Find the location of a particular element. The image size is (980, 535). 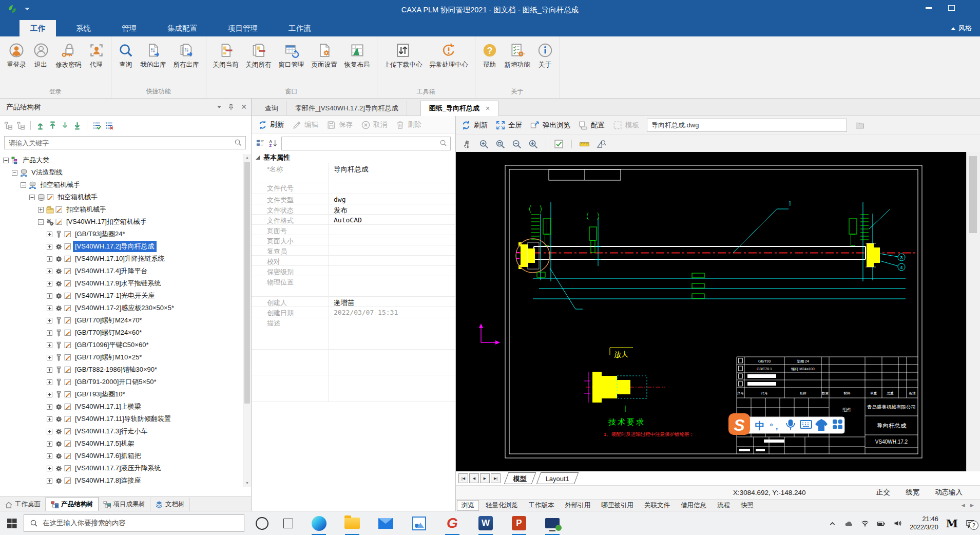

tree-item: [VS40WH.17-1]光电开关座 is located at coordinates (121, 296).